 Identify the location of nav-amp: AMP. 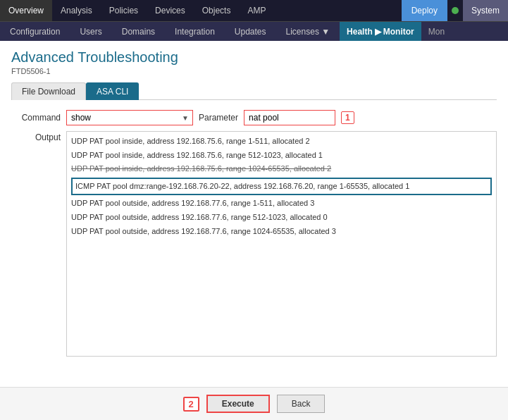
(256, 11).